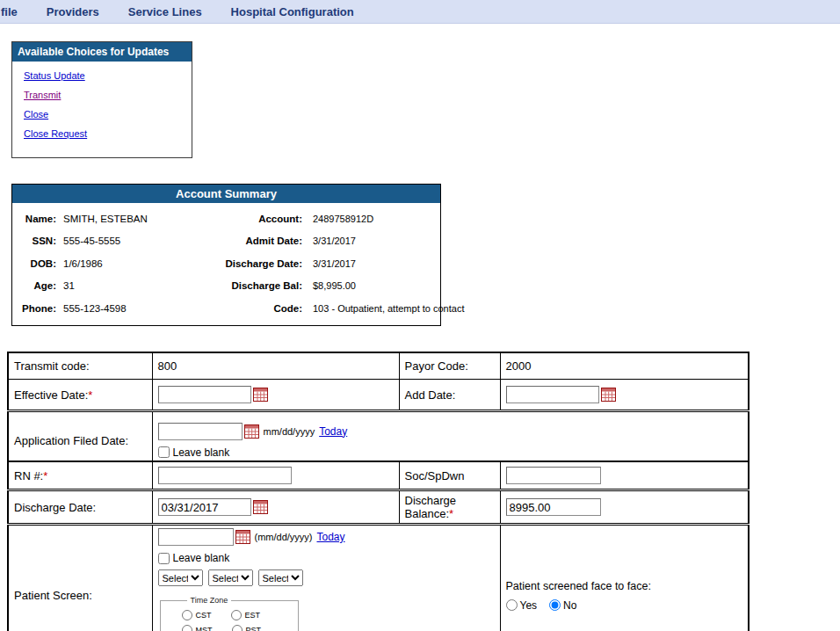  What do you see at coordinates (102, 100) in the screenshot?
I see `available-choices-panel: Available Choices for Updates Status Upd…` at bounding box center [102, 100].